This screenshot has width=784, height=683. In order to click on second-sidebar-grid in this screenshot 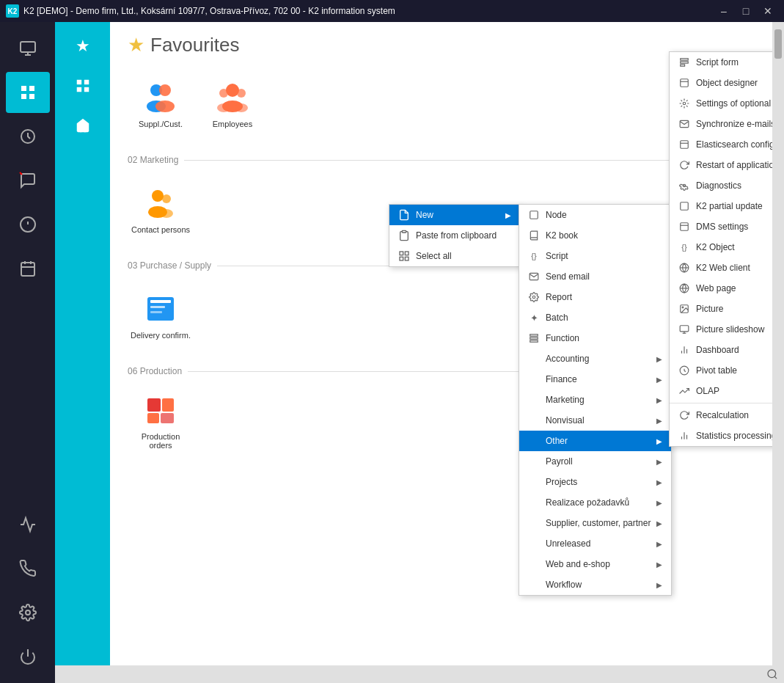, I will do `click(83, 86)`.